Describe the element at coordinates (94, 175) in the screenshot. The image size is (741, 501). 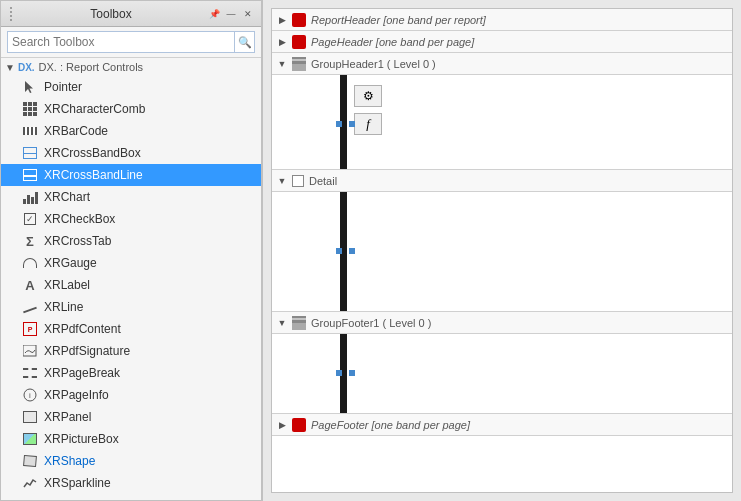
I see `item-label-xrcrossbandline: XRCrossBandLine` at that location.